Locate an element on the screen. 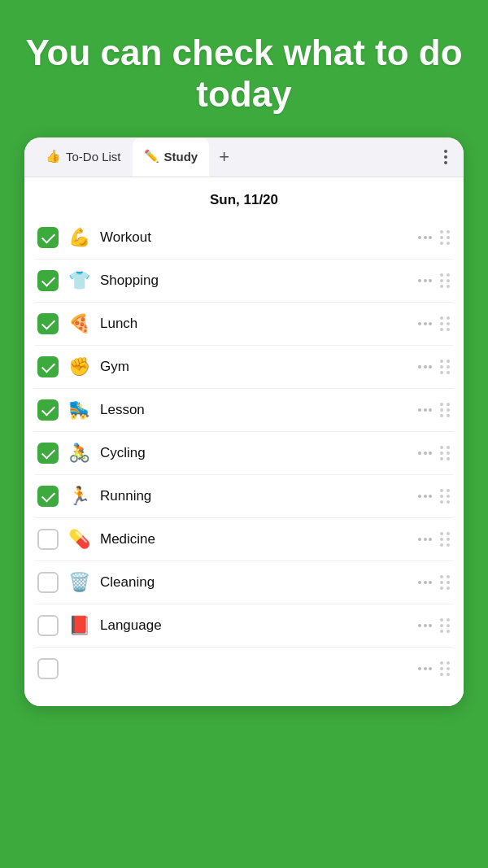  task-emoji: 💪 is located at coordinates (80, 238).